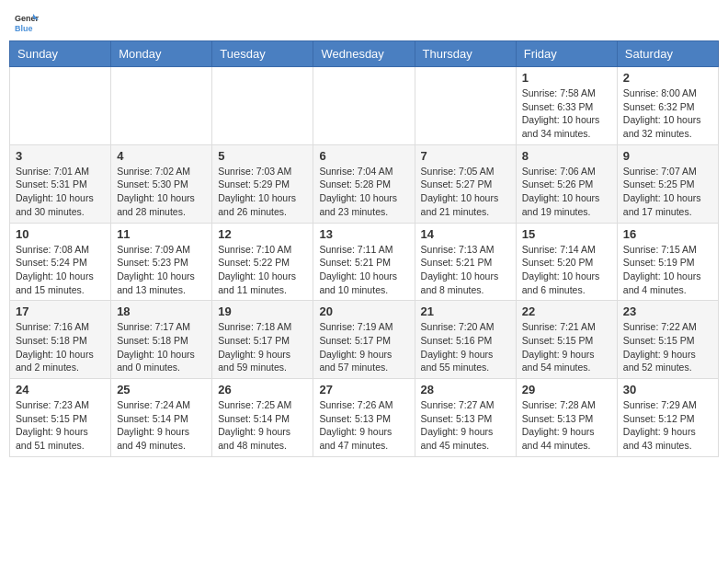  I want to click on day-info: Sunrise: 7:06 AM Sunset: 5:26 PM Dayligh…, so click(566, 191).